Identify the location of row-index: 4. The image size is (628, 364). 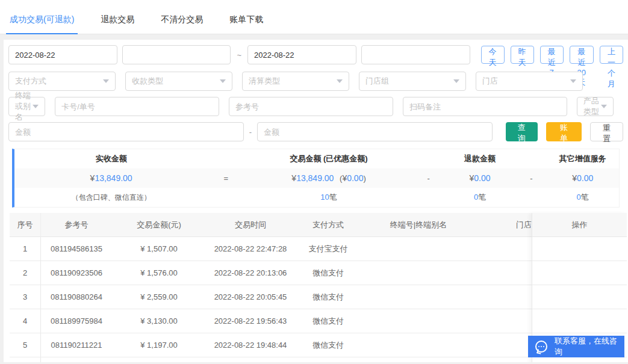
(25, 321).